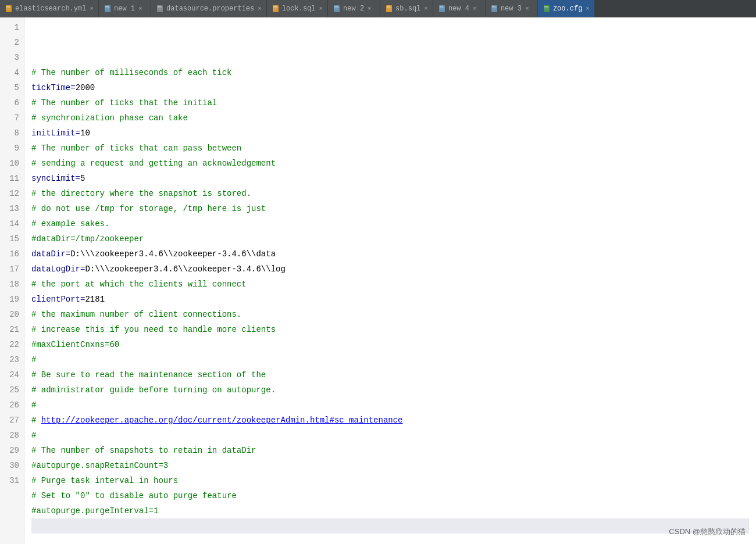 Image resolution: width=756 pixels, height=544 pixels. Describe the element at coordinates (12, 133) in the screenshot. I see `line-number: 8` at that location.